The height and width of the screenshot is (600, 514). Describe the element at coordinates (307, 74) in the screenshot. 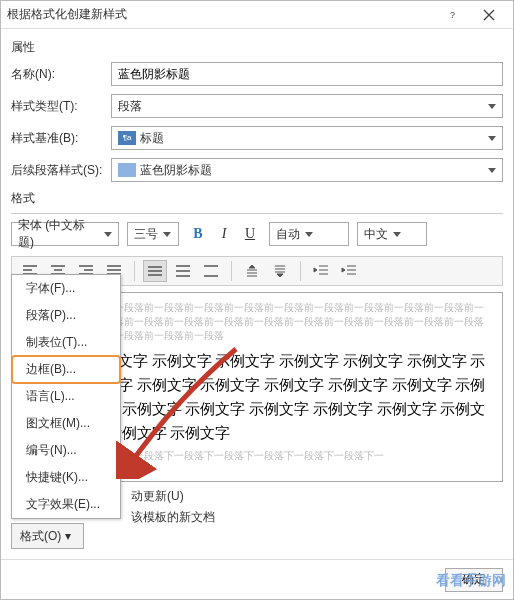

I see `name-input` at that location.